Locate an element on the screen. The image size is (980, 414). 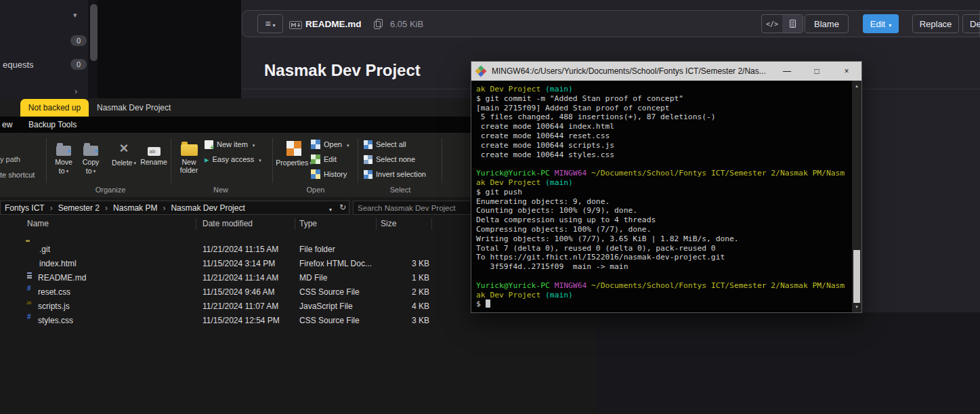
select-all-button: Select all is located at coordinates (385, 144).